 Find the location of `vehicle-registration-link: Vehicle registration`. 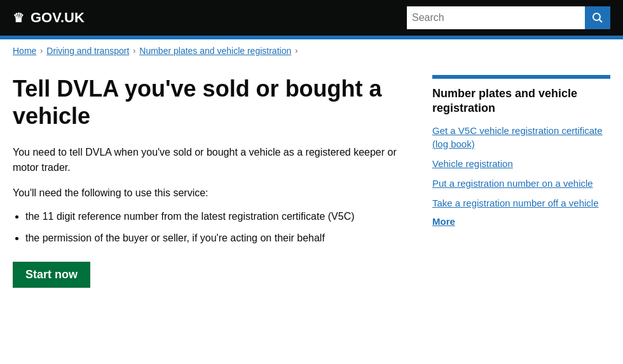

vehicle-registration-link: Vehicle registration is located at coordinates (521, 164).